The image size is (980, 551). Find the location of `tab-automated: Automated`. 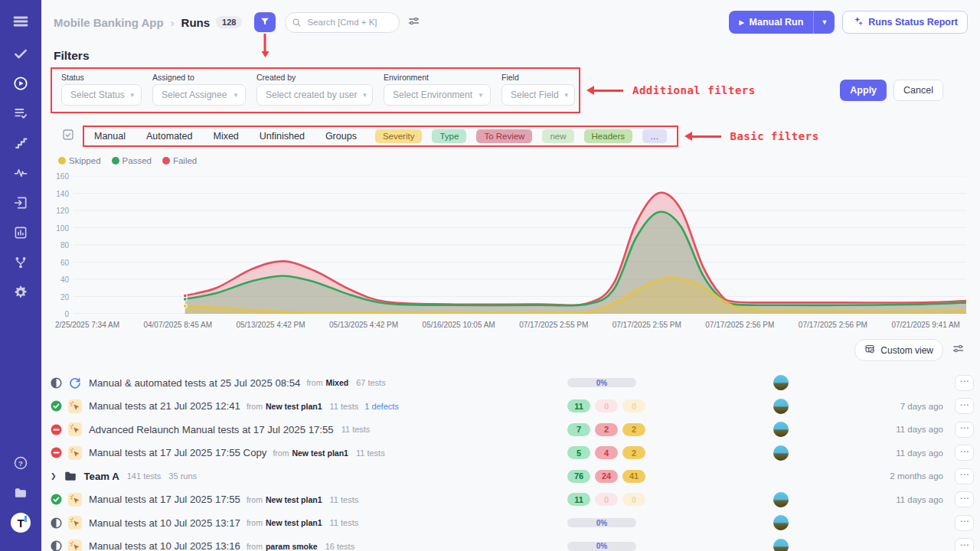

tab-automated: Automated is located at coordinates (169, 136).